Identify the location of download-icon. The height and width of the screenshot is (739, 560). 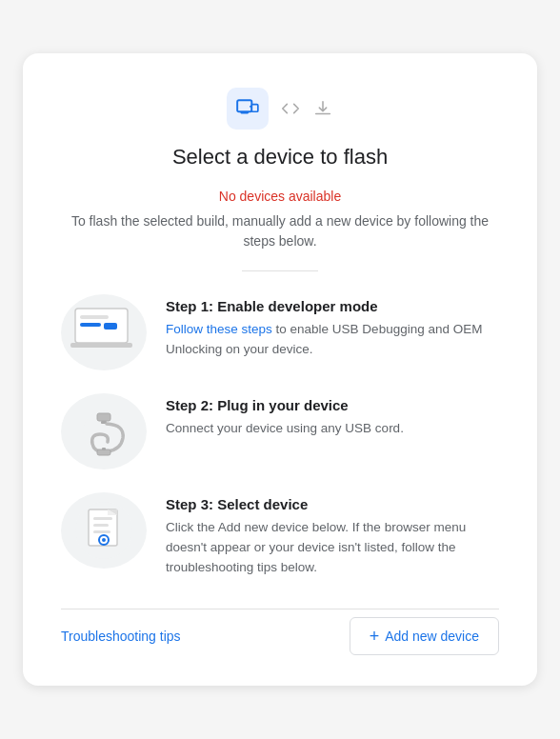
(323, 109).